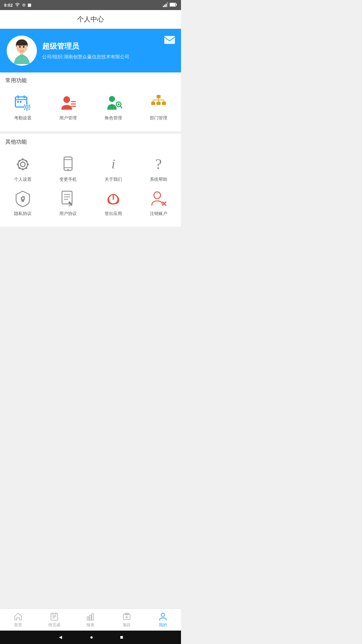 This screenshot has height=644, width=362. What do you see at coordinates (158, 203) in the screenshot?
I see `deactivate-account-item: 注销账户` at bounding box center [158, 203].